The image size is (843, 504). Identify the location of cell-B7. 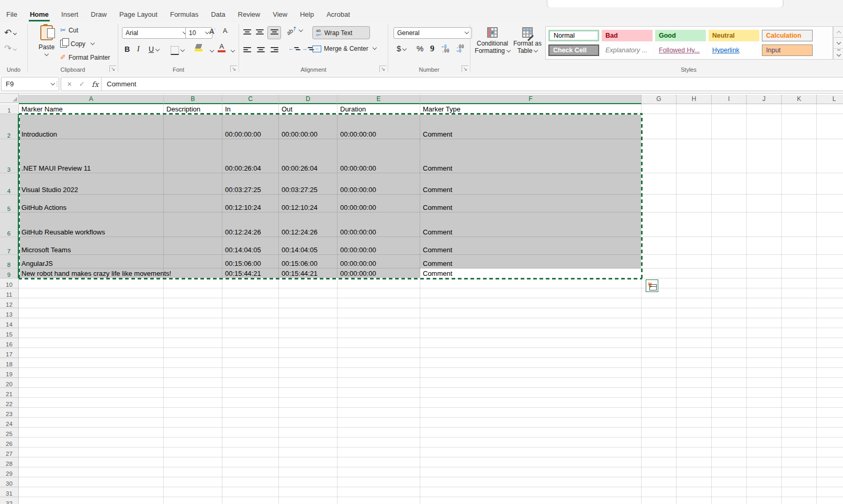
(194, 246).